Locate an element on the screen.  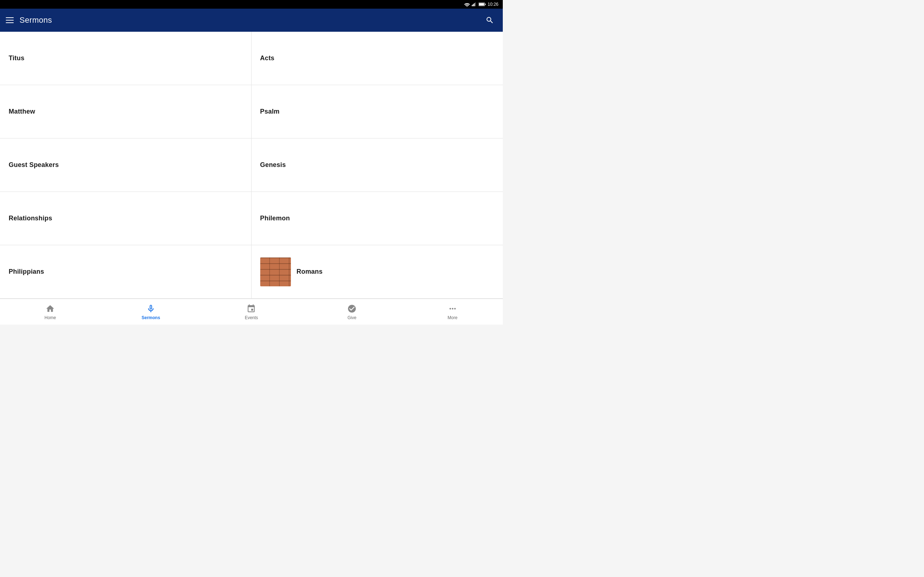
bottom-navigation: Home Sermons Events Give Mor is located at coordinates (251, 311).